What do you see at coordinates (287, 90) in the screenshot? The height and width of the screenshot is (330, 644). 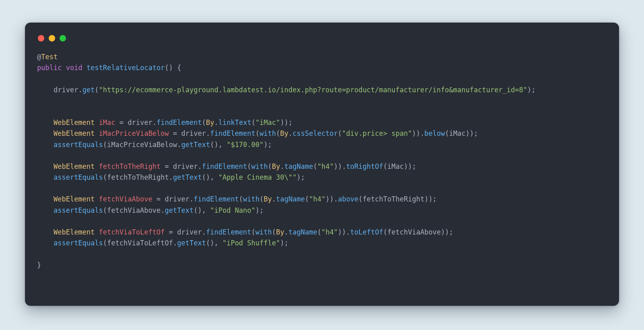 I see `code-line: driver.get("https://ecommerce-playground…` at bounding box center [287, 90].